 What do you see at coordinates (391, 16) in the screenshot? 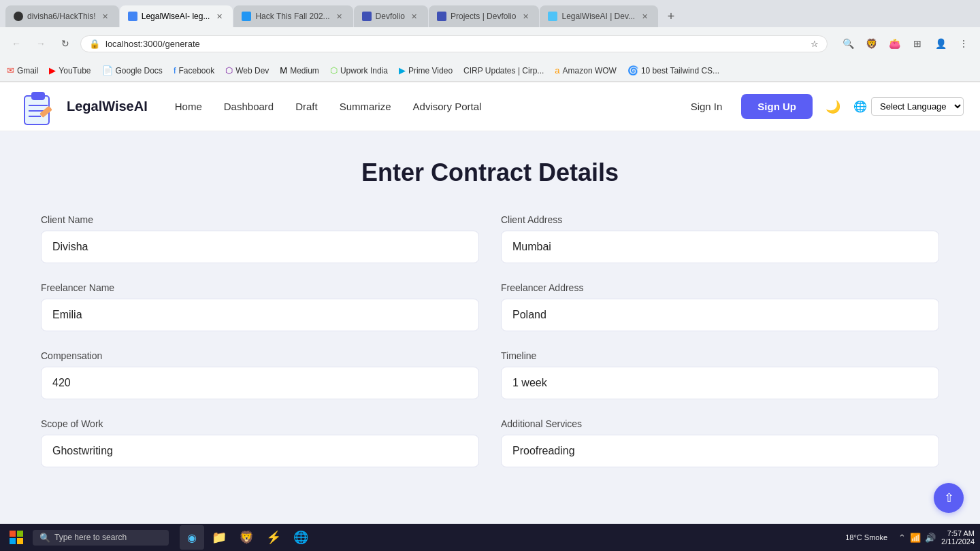
I see `tab-4: Devfolio ✕` at bounding box center [391, 16].